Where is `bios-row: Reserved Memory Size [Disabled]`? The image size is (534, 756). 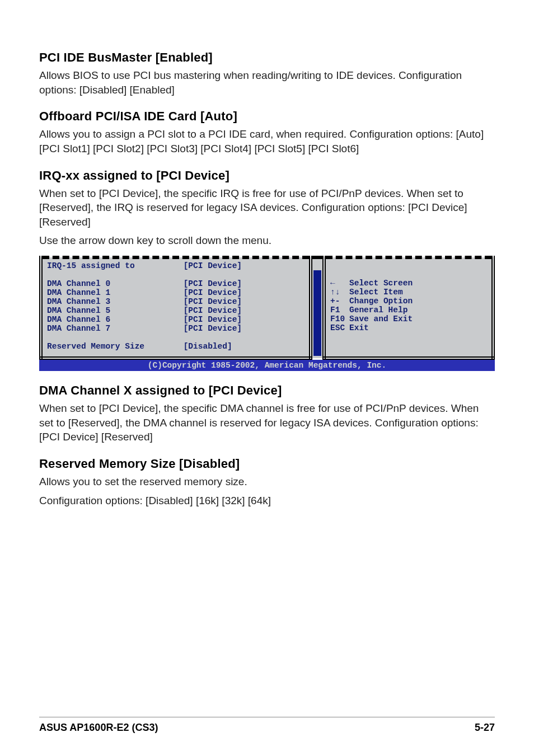
bios-row: Reserved Memory Size [Disabled] is located at coordinates (176, 346).